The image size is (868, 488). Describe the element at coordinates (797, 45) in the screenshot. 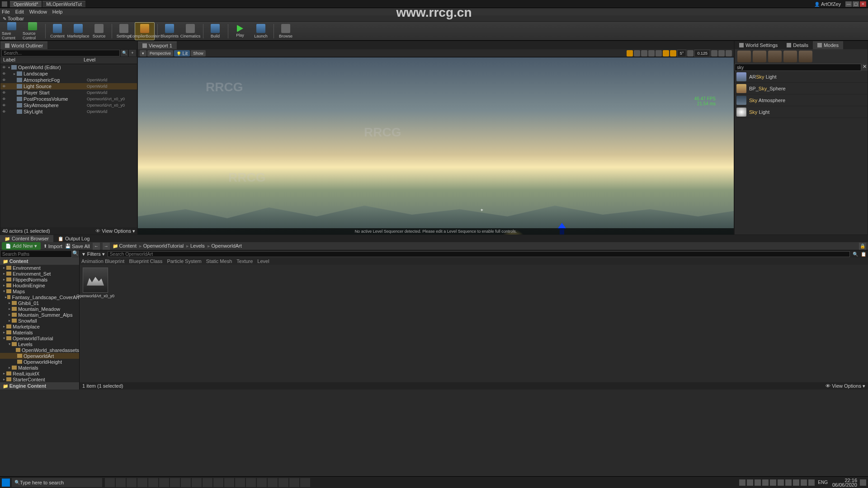

I see `tab-details: Details` at that location.